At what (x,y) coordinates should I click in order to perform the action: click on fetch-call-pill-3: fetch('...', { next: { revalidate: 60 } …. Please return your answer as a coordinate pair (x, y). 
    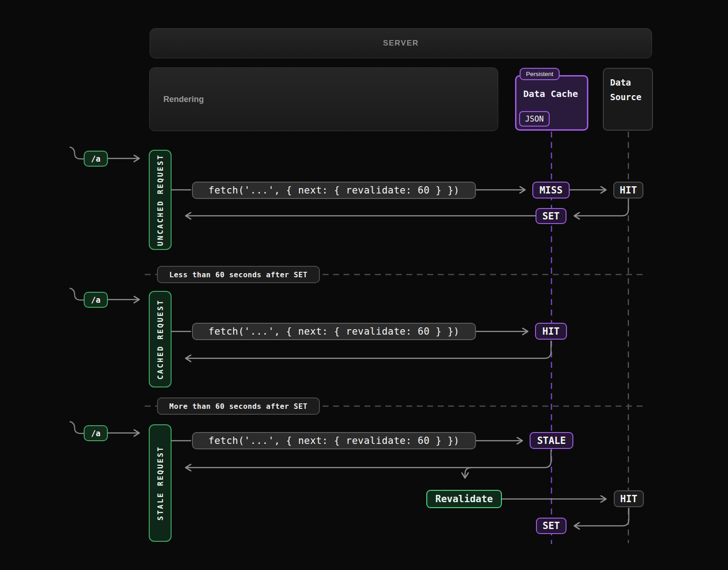
    Looking at the image, I should click on (334, 441).